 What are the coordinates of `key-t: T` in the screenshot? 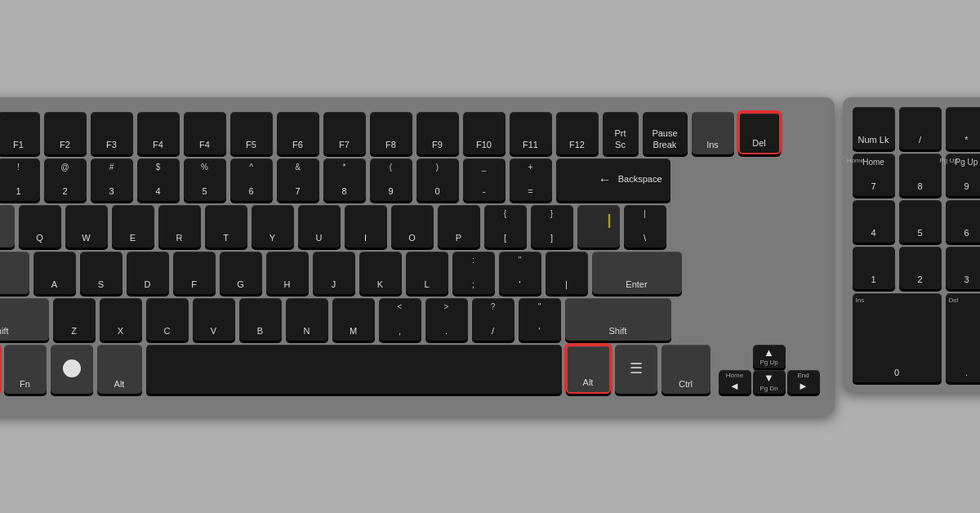 It's located at (226, 226).